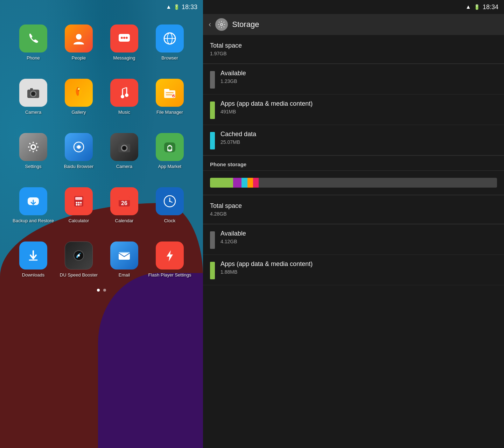 Image resolution: width=504 pixels, height=448 pixels. I want to click on app-filemanager: File Manager, so click(170, 102).